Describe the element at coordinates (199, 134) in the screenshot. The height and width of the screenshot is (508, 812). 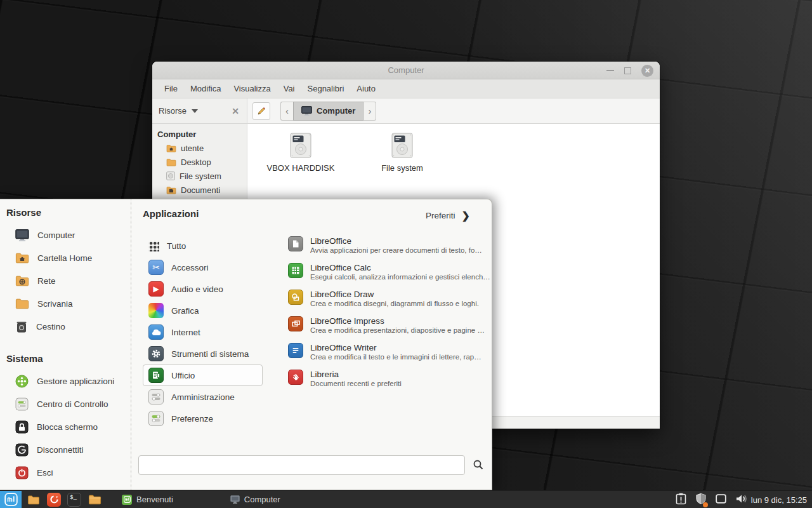
I see `sidebar-item-computer: Computer` at that location.